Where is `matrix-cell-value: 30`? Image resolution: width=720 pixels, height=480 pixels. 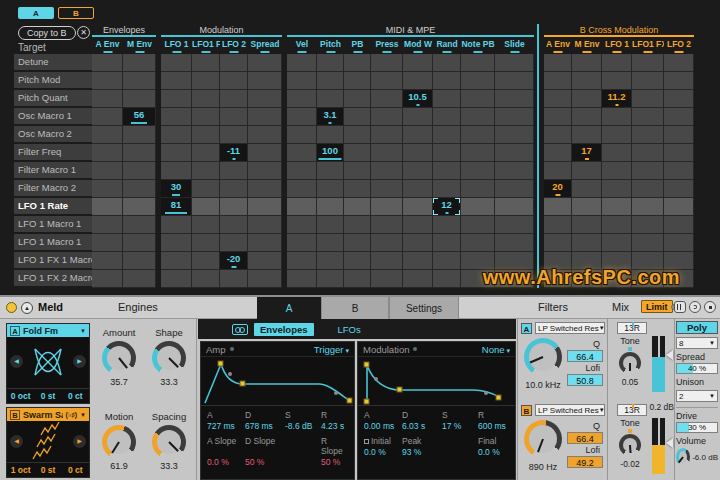
matrix-cell-value: 30 is located at coordinates (176, 189).